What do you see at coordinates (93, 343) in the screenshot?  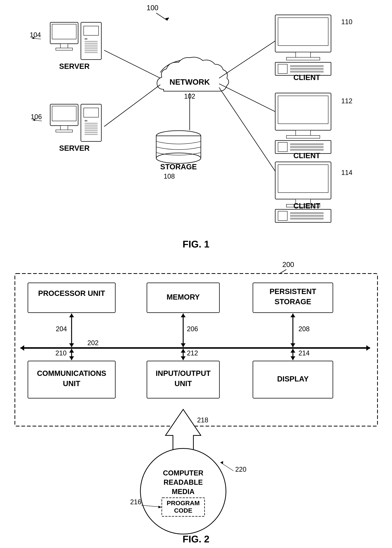 I see `bus-ref: 202` at bounding box center [93, 343].